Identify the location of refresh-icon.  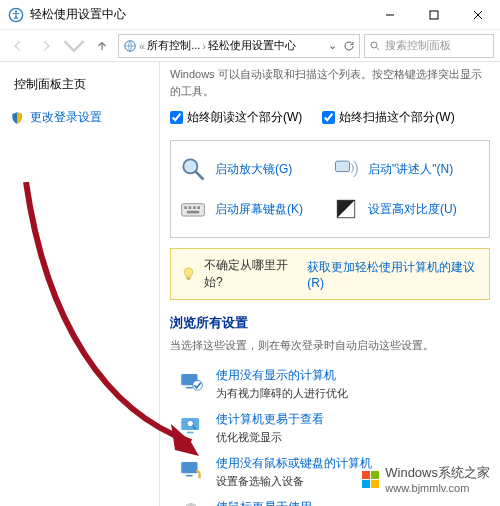
(349, 46).